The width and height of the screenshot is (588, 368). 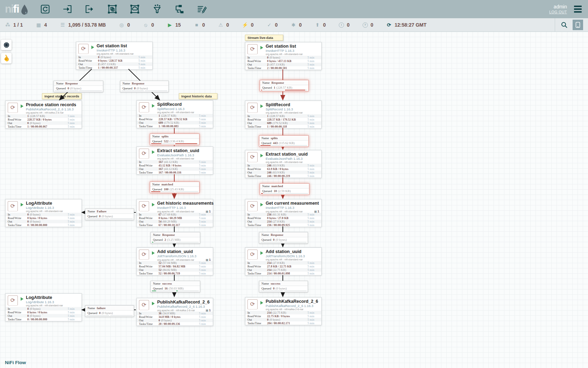 I want to click on connection-label: Namesuccess Queued0(0 bytes), so click(x=284, y=287).